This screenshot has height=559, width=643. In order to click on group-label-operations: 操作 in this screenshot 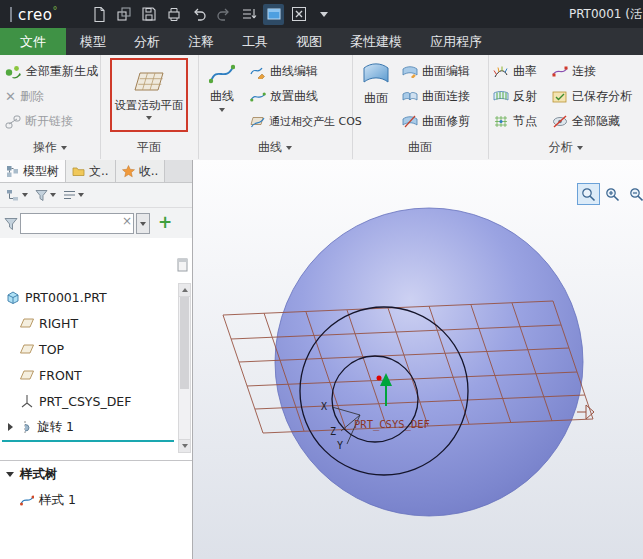, I will do `click(50, 148)`.